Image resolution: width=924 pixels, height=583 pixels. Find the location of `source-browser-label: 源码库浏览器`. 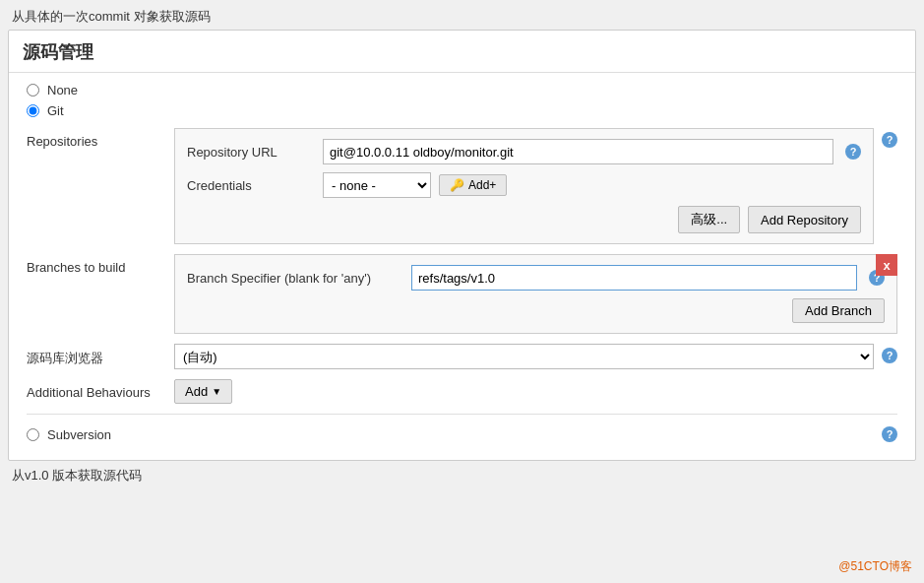

source-browser-label: 源码库浏览器 is located at coordinates (100, 356).